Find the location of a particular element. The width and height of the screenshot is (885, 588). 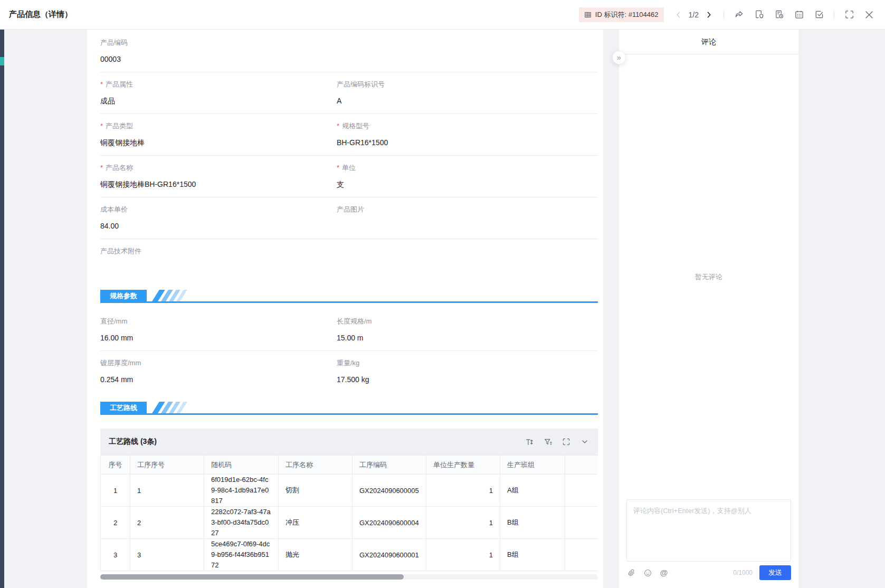

cell-step-no: 2 is located at coordinates (167, 523).